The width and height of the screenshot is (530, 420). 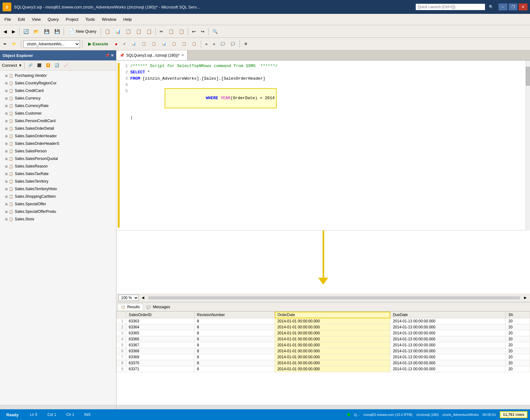 What do you see at coordinates (528, 76) in the screenshot?
I see `scrollbar-thumb` at bounding box center [528, 76].